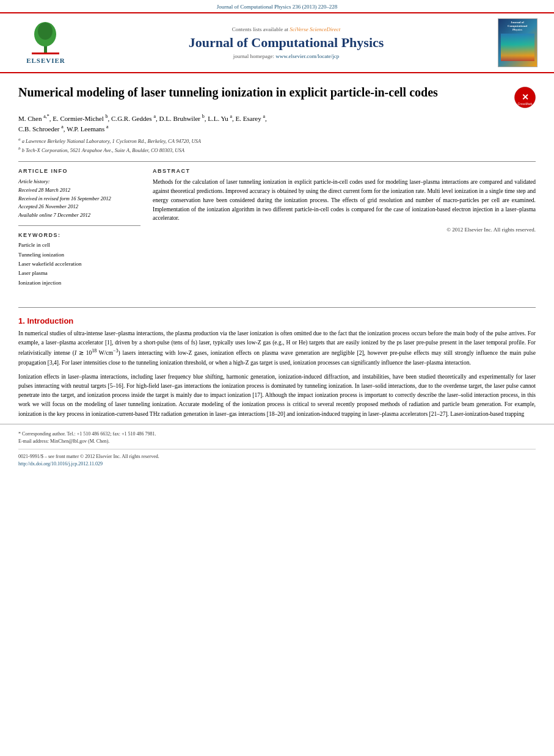 The width and height of the screenshot is (554, 756). Describe the element at coordinates (79, 264) in the screenshot. I see `keyword-3: Laser wakefield acceleration` at that location.